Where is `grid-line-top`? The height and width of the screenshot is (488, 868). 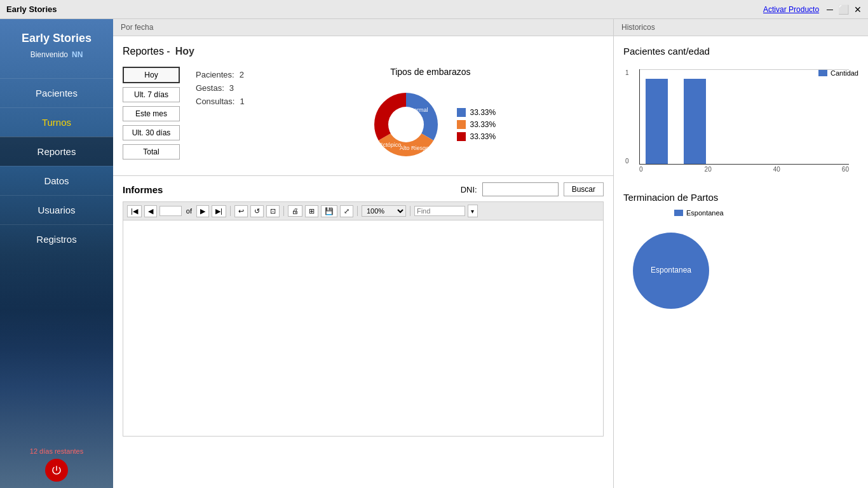 grid-line-top is located at coordinates (744, 70).